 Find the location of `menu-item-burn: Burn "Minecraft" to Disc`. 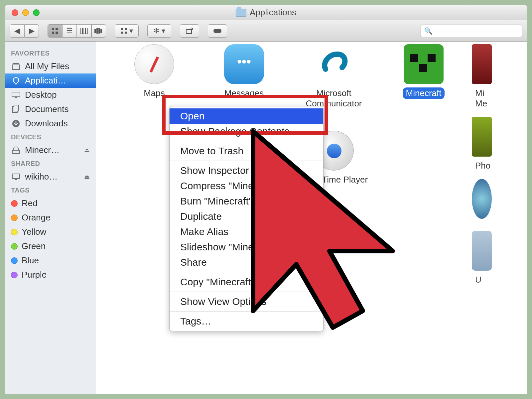

menu-item-burn: Burn "Minecraft" to Disc is located at coordinates (246, 201).